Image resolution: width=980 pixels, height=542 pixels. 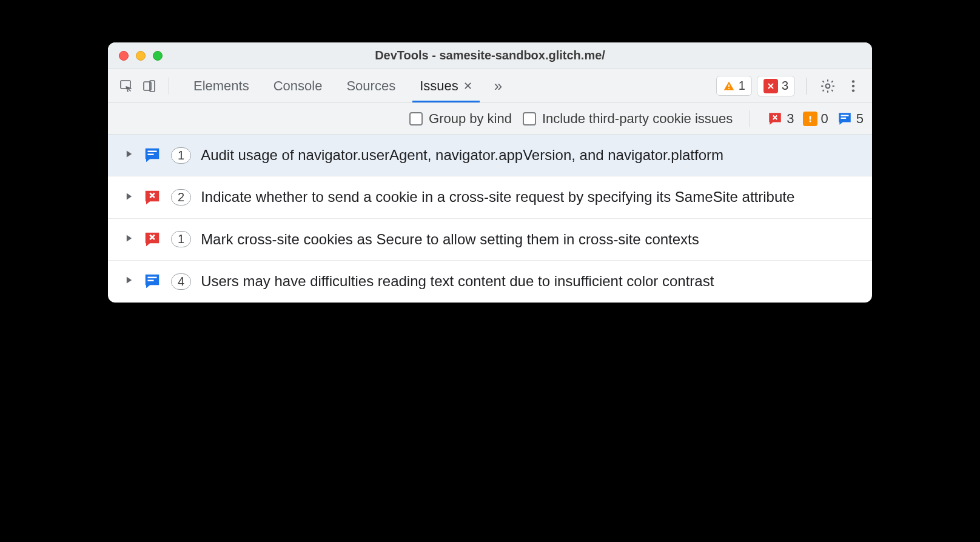 What do you see at coordinates (860, 119) in the screenshot?
I see `count-value: 5` at bounding box center [860, 119].